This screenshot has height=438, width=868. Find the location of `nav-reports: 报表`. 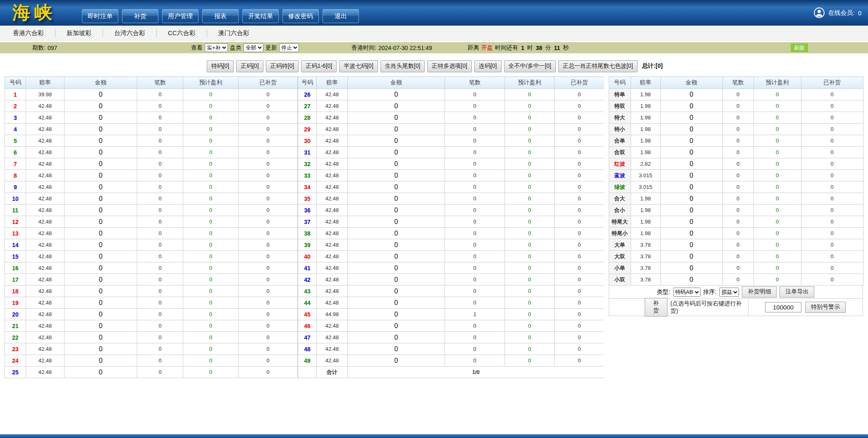

nav-reports: 报表 is located at coordinates (220, 16).